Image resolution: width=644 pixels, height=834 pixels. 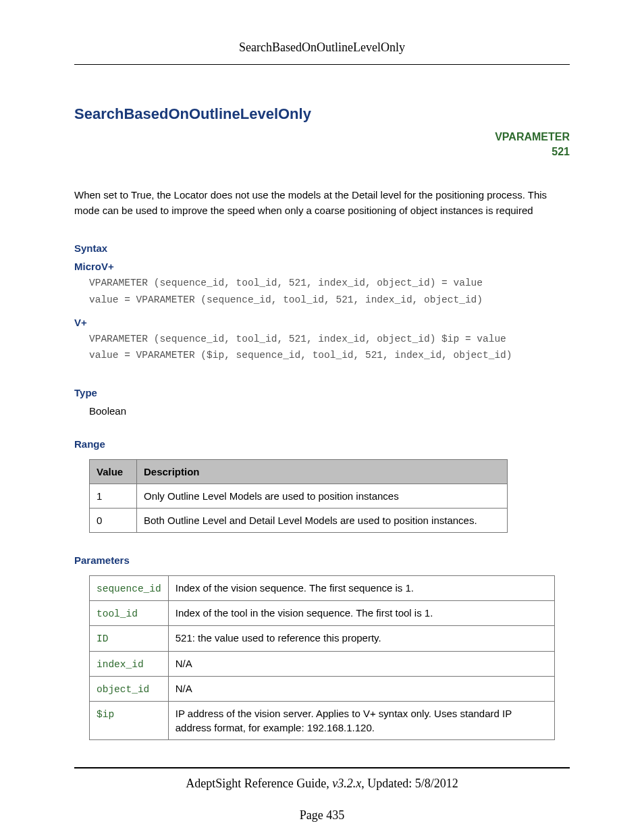 What do you see at coordinates (123, 689) in the screenshot?
I see `param-name: object_id` at bounding box center [123, 689].